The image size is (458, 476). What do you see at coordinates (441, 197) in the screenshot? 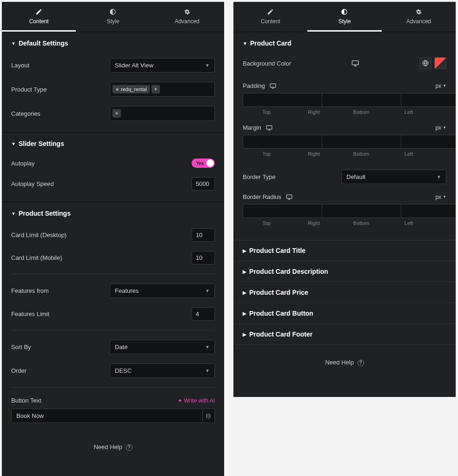
I see `border-radius-unit-select: px▼` at bounding box center [441, 197].